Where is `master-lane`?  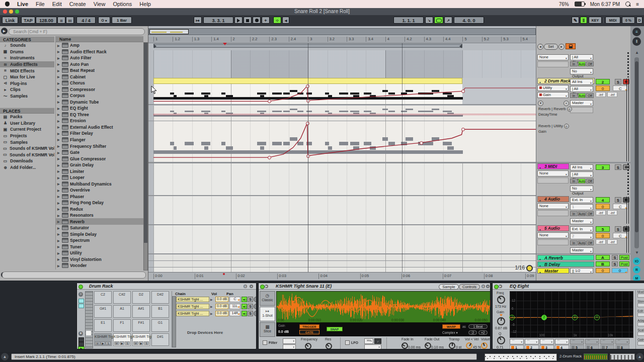
master-lane is located at coordinates (345, 269).